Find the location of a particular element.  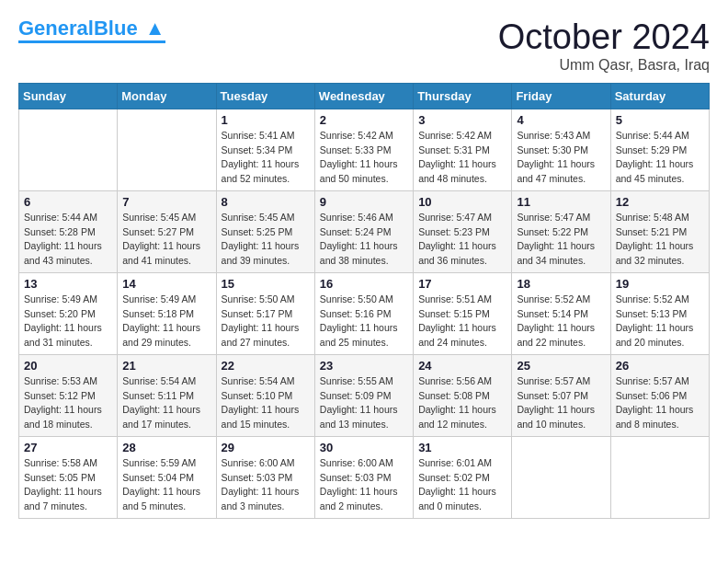

calendar-cell: 16Sunrise: 5:50 AMSunset: 5:16 PMDayligh… is located at coordinates (364, 313).